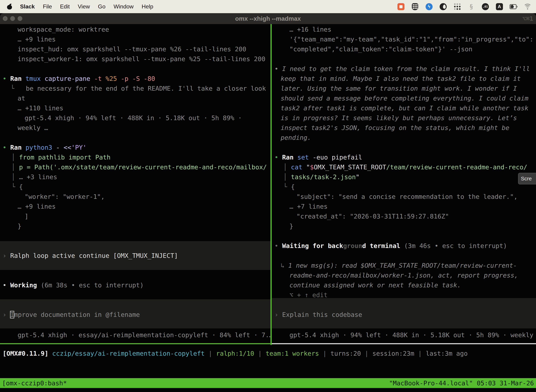 Image resolution: width=536 pixels, height=392 pixels. Describe the element at coordinates (235, 354) in the screenshot. I see `terminal-line: [OMX#0.11.9] cczip/essay/ai-reimplementa…` at that location.